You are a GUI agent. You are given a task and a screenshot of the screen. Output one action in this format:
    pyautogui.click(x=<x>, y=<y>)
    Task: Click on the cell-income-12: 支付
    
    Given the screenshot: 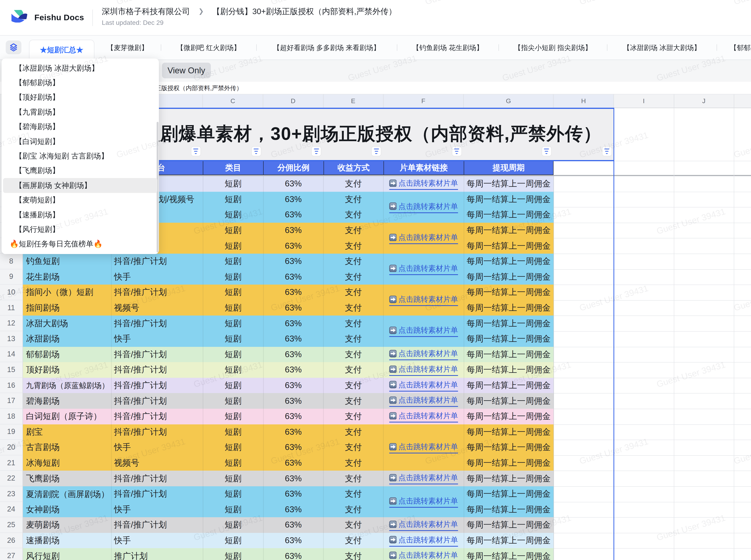 What is the action you would take?
    pyautogui.click(x=353, y=323)
    